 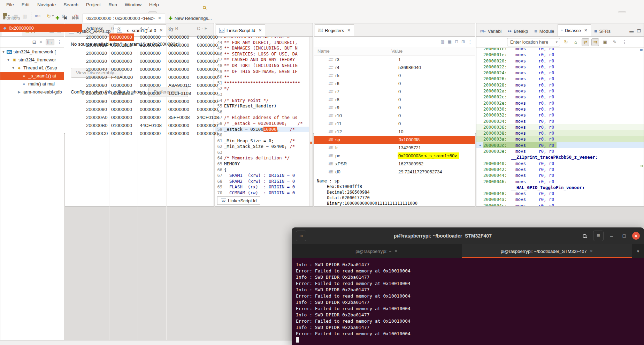 I want to click on menu-run: Run, so click(x=113, y=5).